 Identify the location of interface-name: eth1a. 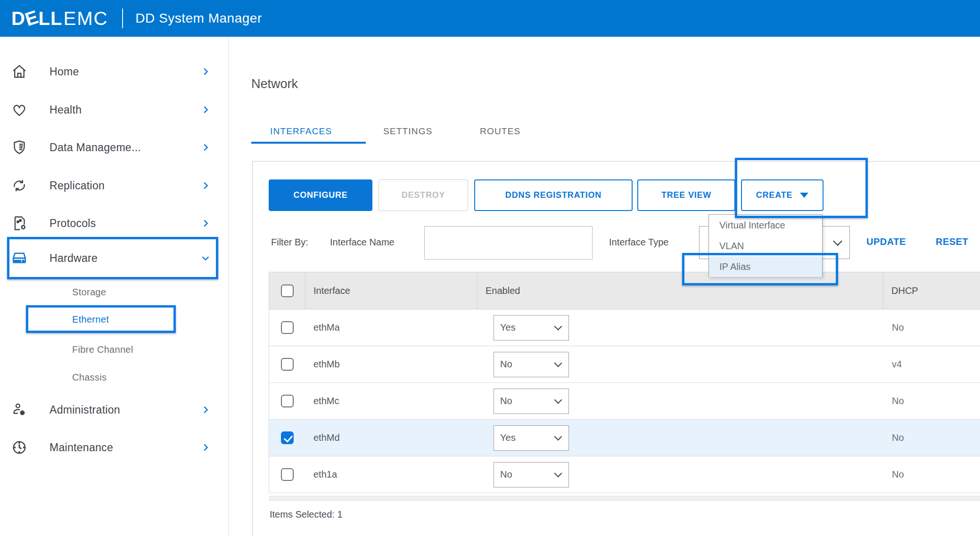
(391, 475).